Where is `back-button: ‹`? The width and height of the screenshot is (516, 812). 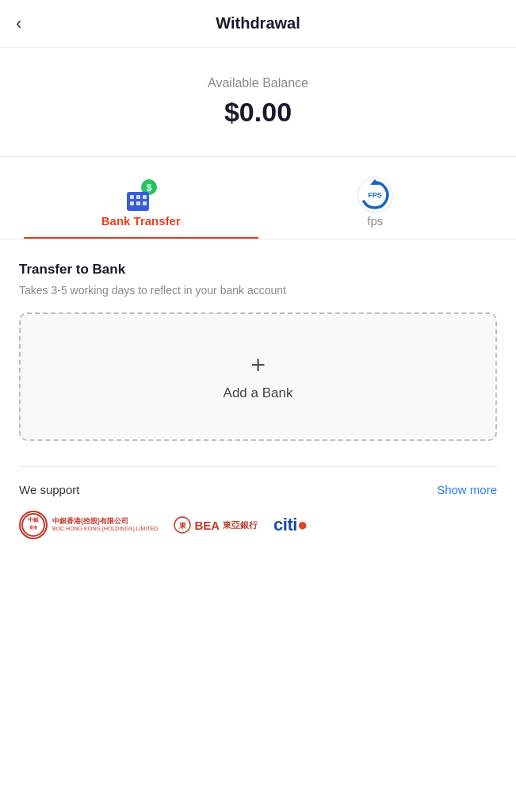
back-button: ‹ is located at coordinates (19, 24).